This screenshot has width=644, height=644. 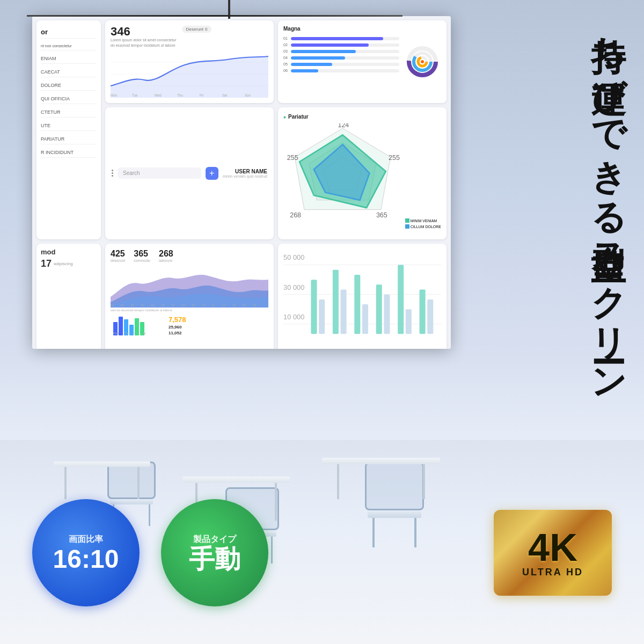 I want to click on sidebar-item-5: QUI OFFICIA, so click(x=69, y=99).